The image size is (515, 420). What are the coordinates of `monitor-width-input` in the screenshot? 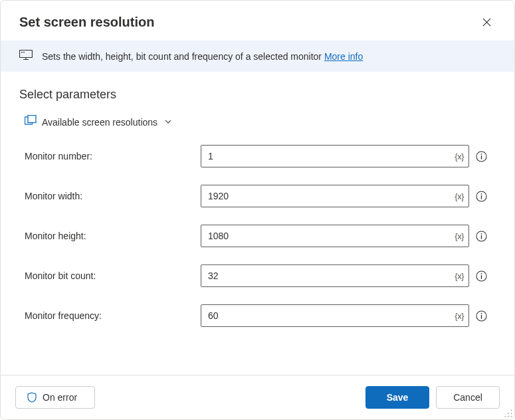 It's located at (335, 196).